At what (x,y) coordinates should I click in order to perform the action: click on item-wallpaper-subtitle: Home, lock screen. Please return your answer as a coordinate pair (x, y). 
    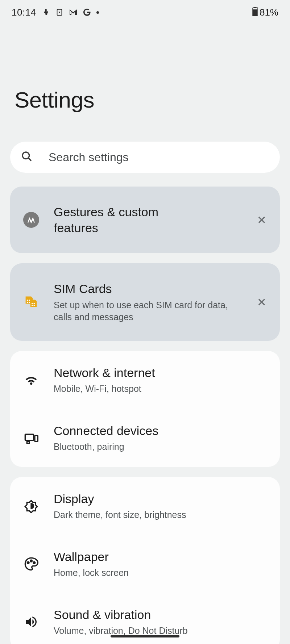
    Looking at the image, I should click on (158, 573).